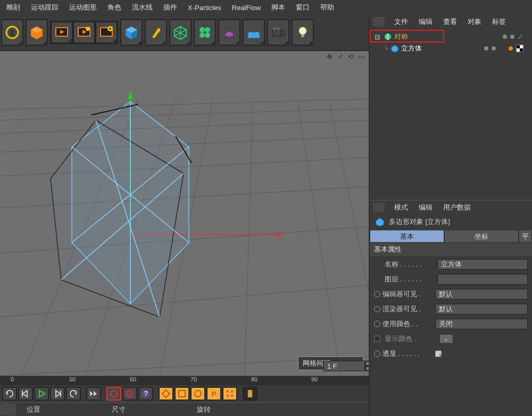  Describe the element at coordinates (205, 32) in the screenshot. I see `generator-button` at that location.